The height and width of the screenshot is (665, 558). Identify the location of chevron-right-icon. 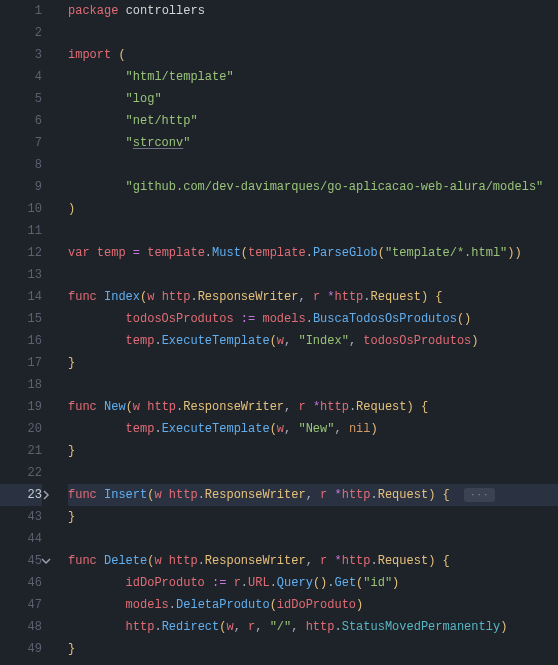
(46, 495).